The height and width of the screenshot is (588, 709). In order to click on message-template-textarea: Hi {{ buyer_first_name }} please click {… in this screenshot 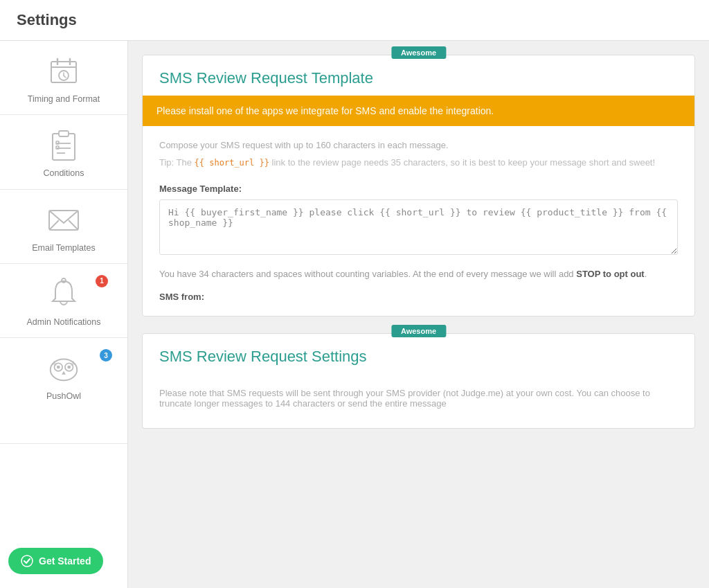, I will do `click(418, 227)`.